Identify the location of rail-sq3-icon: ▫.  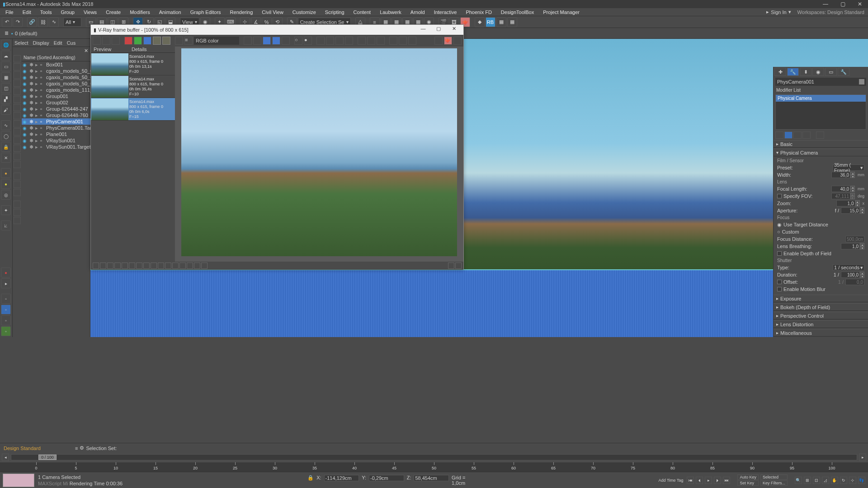
(6, 320).